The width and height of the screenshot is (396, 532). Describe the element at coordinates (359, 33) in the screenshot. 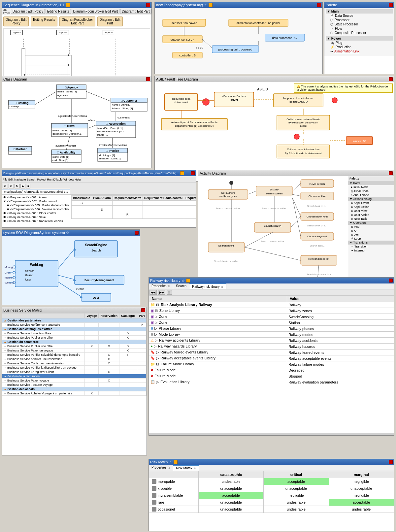

I see `palette-composite: ⬡ Composite Processor` at that location.